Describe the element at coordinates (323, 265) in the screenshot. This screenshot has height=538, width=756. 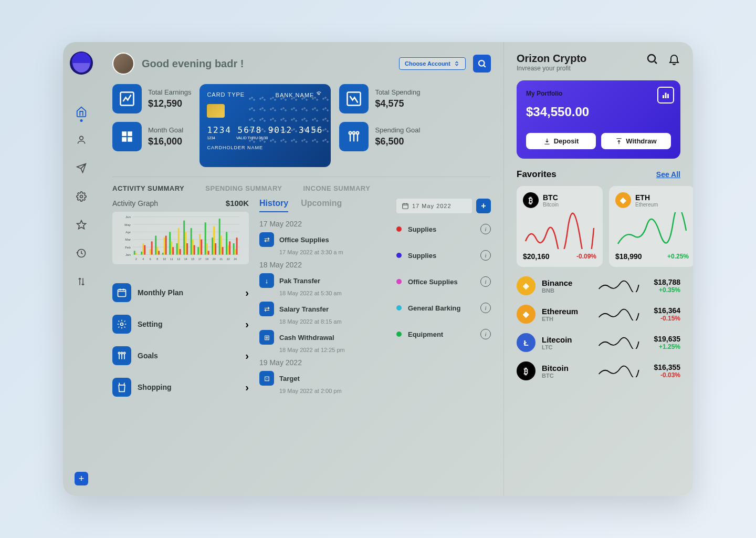
I see `history-date-header: 18 May 2022` at that location.